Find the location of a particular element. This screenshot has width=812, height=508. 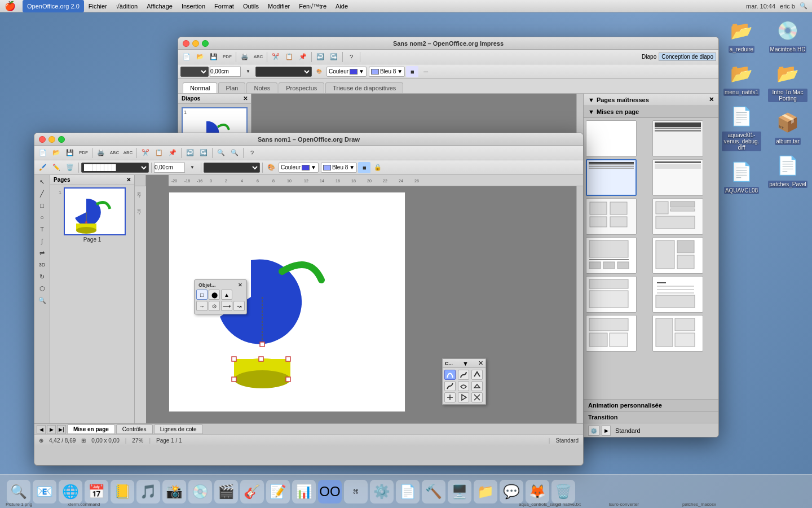

tb-lock-d: 🔒 is located at coordinates (378, 168).